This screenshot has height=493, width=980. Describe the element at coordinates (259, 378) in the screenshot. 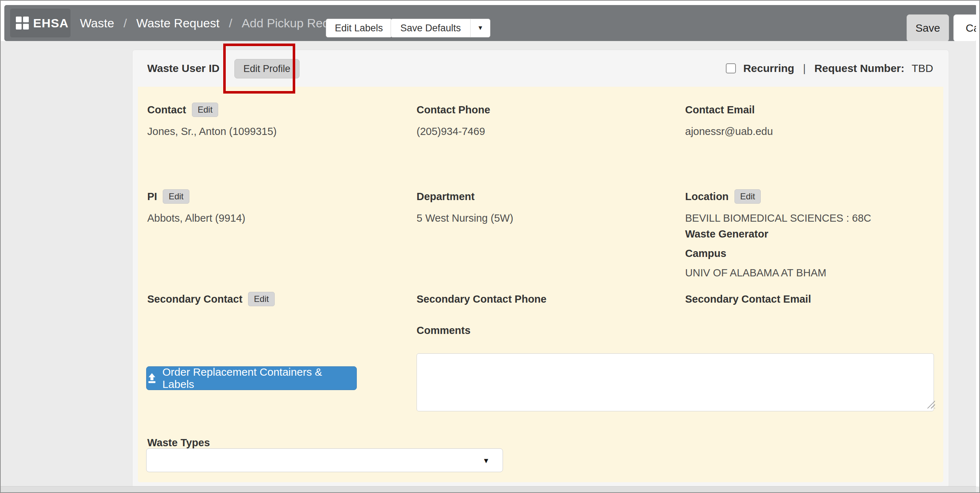

I see `order-replacement-label: Order Replacement Containers & Labels` at that location.